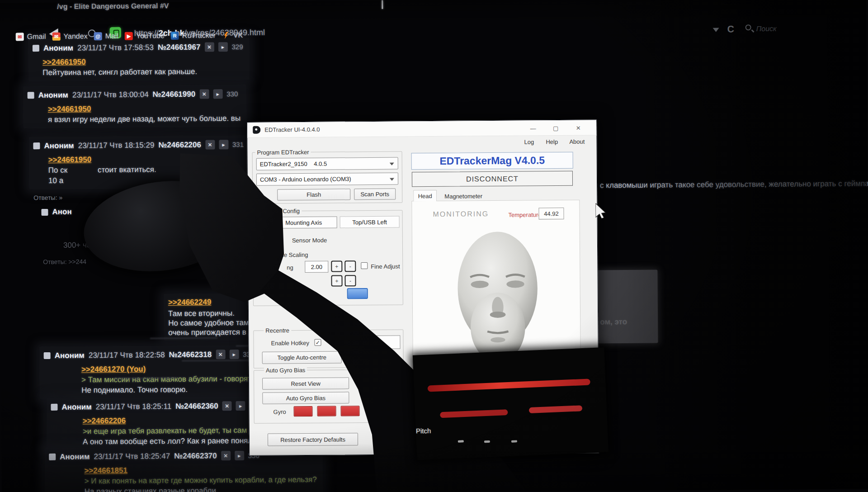  Describe the element at coordinates (48, 198) in the screenshot. I see `replies-list: Ответы: »` at that location.